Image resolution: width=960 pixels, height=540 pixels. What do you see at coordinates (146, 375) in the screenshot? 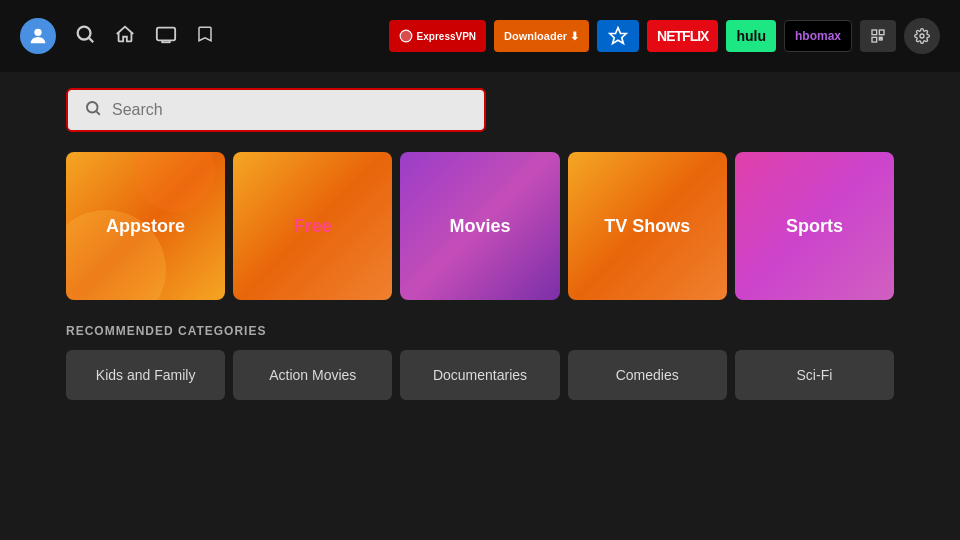
I see `rec-kids-family-label: Kids and Family` at bounding box center [146, 375].